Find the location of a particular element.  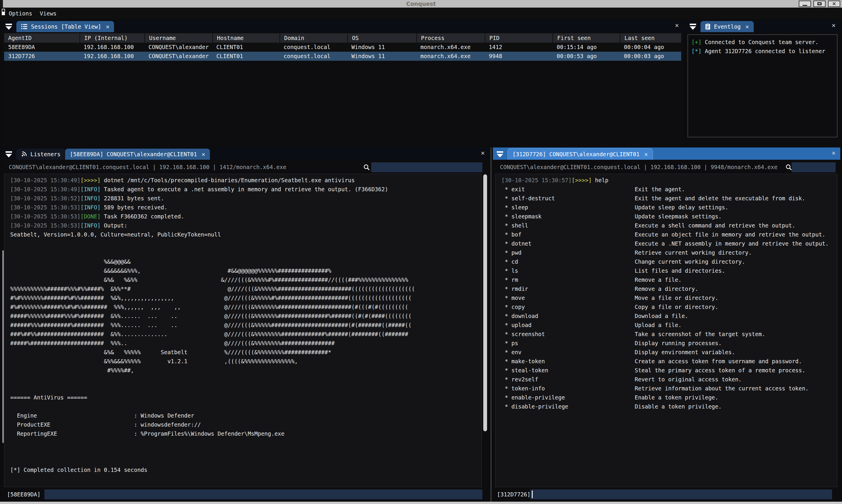

menu-views: Views is located at coordinates (48, 14).